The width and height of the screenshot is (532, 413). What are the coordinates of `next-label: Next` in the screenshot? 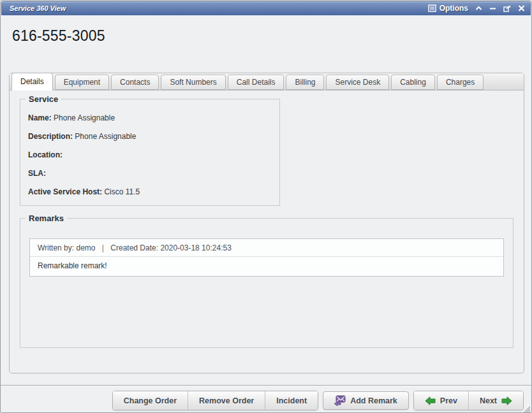 It's located at (489, 401).